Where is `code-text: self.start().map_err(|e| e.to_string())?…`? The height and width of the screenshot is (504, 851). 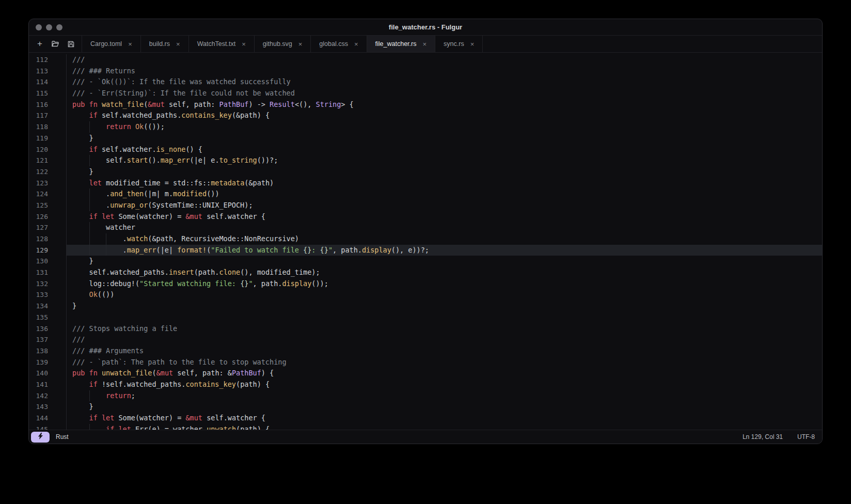
code-text: self.start().map_err(|e| e.to_string())?… is located at coordinates (444, 161).